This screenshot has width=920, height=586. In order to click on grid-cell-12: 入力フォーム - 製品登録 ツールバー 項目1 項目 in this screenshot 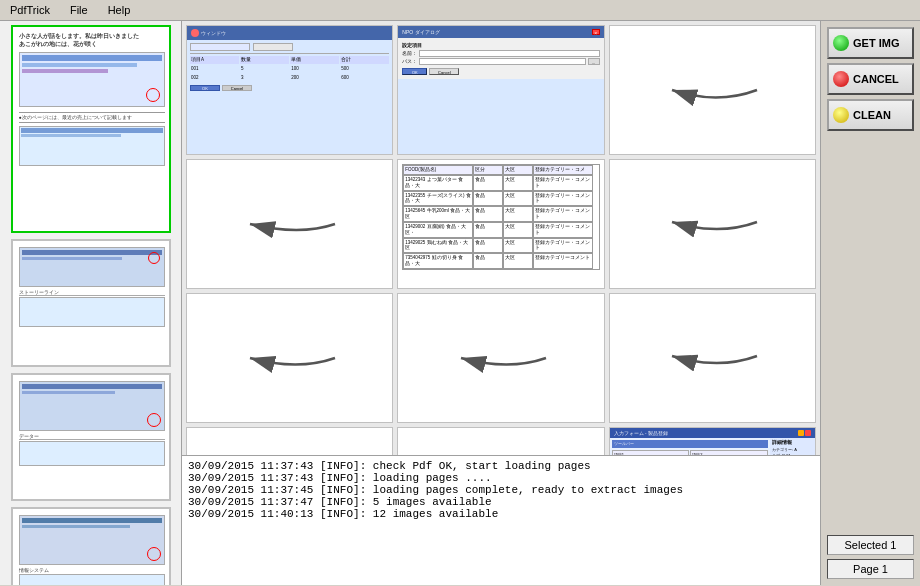, I will do `click(712, 441)`.